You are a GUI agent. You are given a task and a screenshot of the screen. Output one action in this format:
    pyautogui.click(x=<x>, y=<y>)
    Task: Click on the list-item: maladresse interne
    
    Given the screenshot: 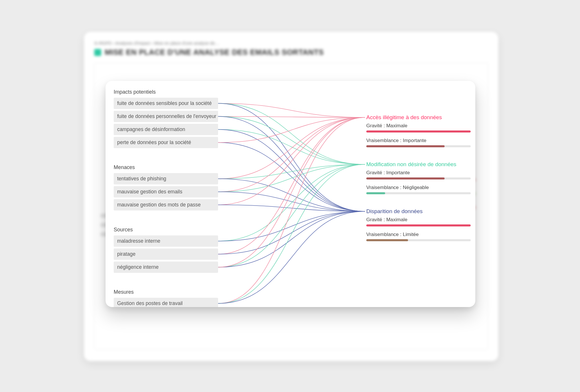 What is the action you would take?
    pyautogui.click(x=166, y=241)
    